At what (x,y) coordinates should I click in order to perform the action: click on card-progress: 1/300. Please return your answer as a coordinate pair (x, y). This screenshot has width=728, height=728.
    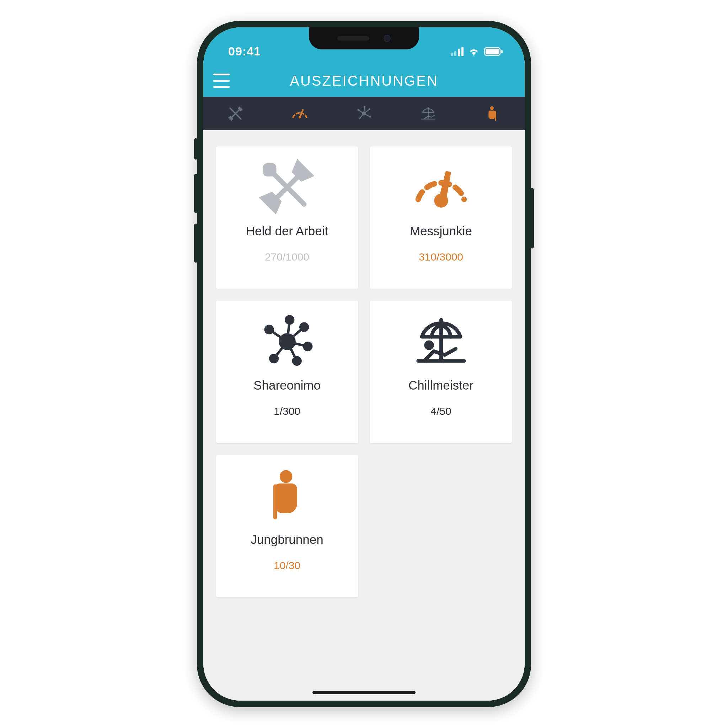
    Looking at the image, I should click on (287, 411).